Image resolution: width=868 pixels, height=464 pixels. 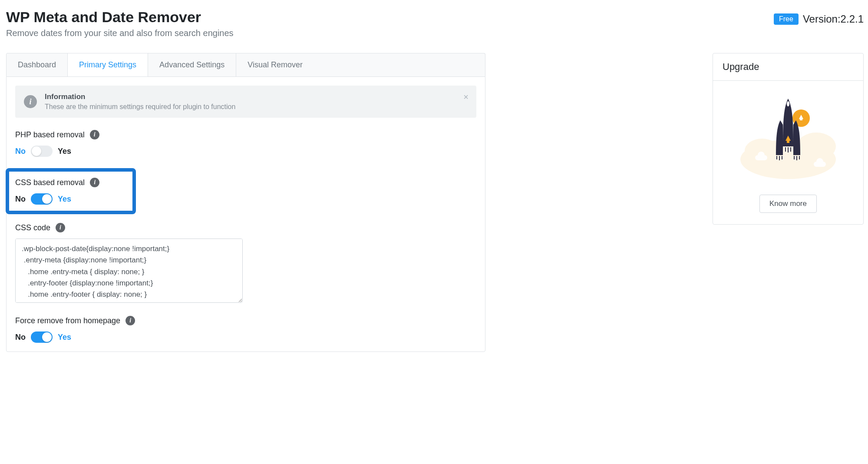 What do you see at coordinates (129, 271) in the screenshot?
I see `css-code-textarea` at bounding box center [129, 271].